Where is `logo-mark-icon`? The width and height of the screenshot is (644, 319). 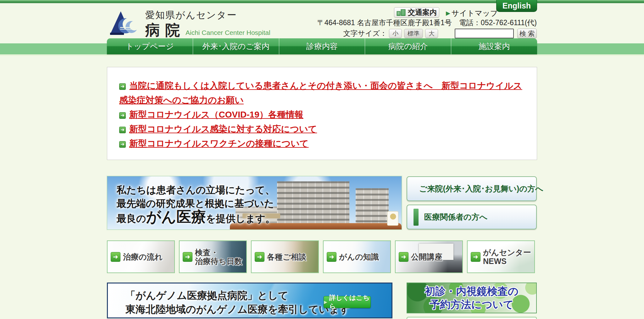 logo-mark-icon is located at coordinates (125, 23).